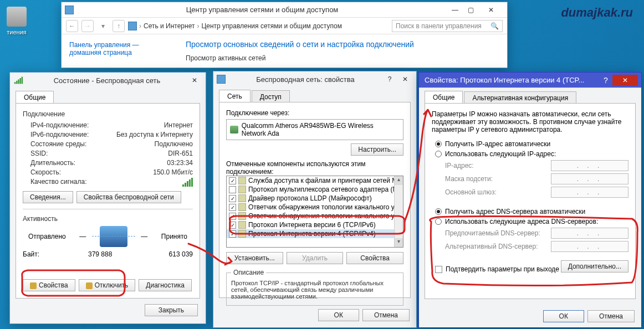 The width and height of the screenshot is (644, 329). What do you see at coordinates (103, 26) in the screenshot?
I see `recent-button: ▾` at bounding box center [103, 26].